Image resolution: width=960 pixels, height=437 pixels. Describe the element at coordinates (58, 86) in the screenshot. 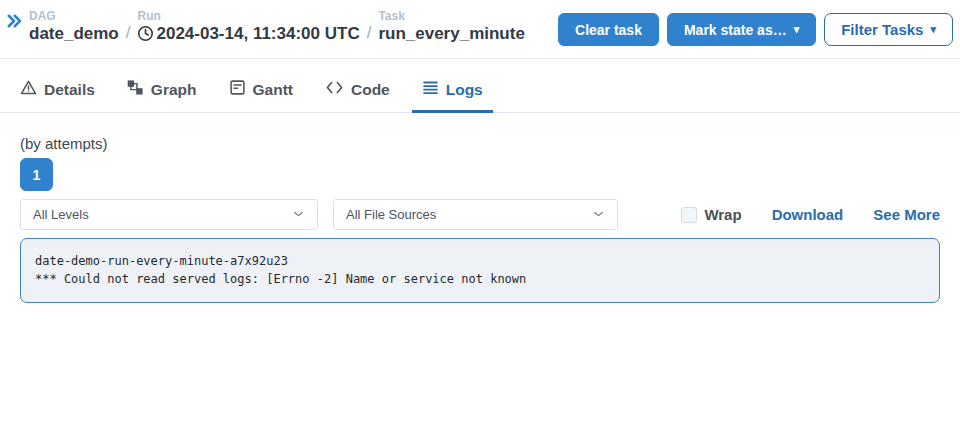

I see `tab-details: Details` at that location.